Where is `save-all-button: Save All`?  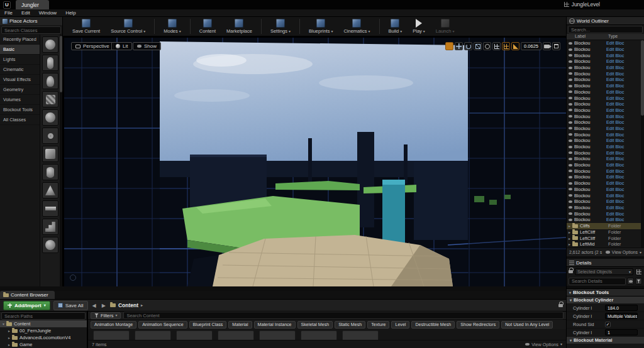 save-all-button: Save All is located at coordinates (70, 305).